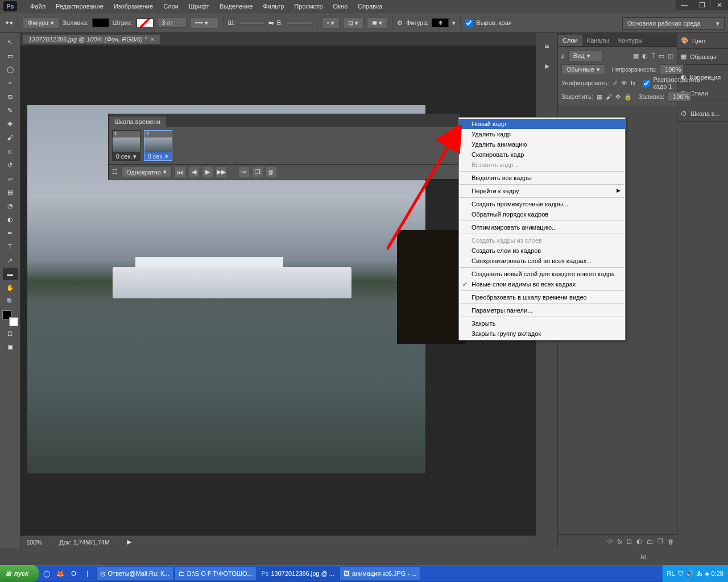  Describe the element at coordinates (630, 40) in the screenshot. I see `paths-tab: Контуры` at that location.